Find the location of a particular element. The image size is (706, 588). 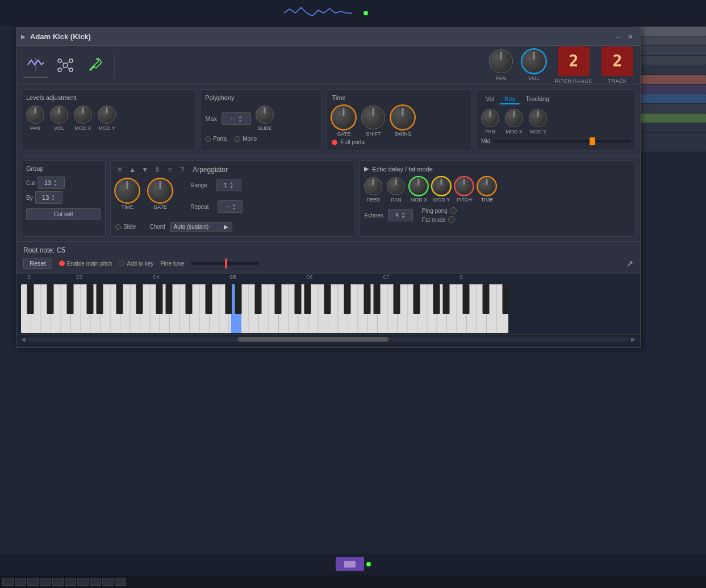

fat-mode-toggle: Fat mode is located at coordinates (440, 220).